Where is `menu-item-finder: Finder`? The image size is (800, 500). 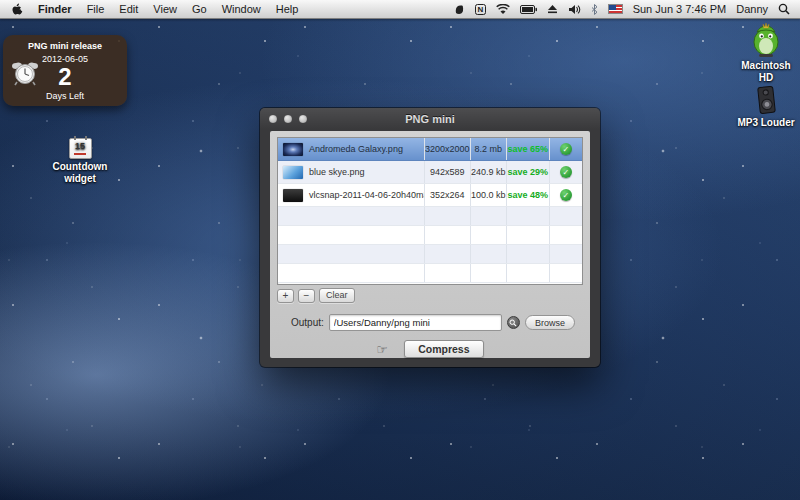 menu-item-finder: Finder is located at coordinates (55, 9).